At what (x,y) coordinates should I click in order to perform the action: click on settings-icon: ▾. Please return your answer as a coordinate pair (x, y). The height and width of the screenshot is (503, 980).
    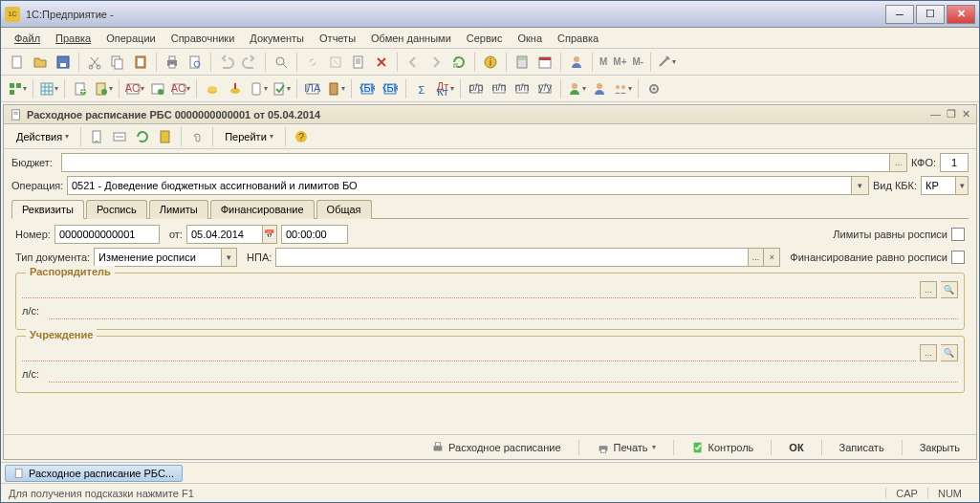
    Looking at the image, I should click on (666, 62).